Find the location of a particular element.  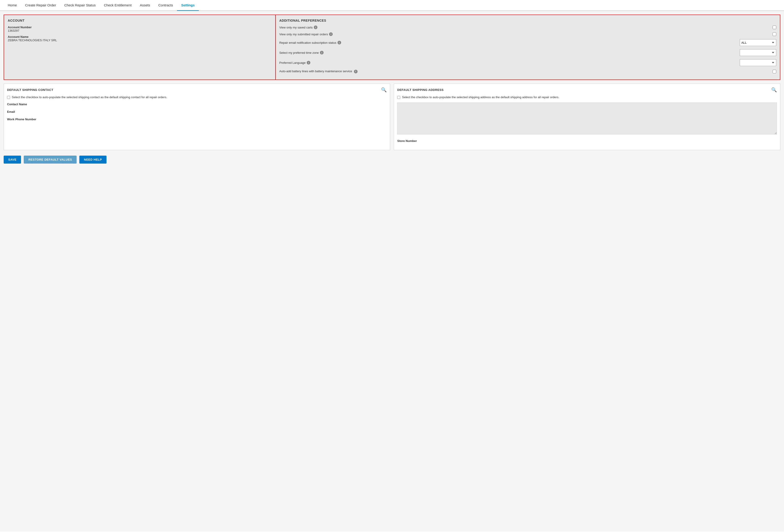

shipping-contact-header: DEFAULT SHIPPING CONTACT 🔍 is located at coordinates (197, 90).